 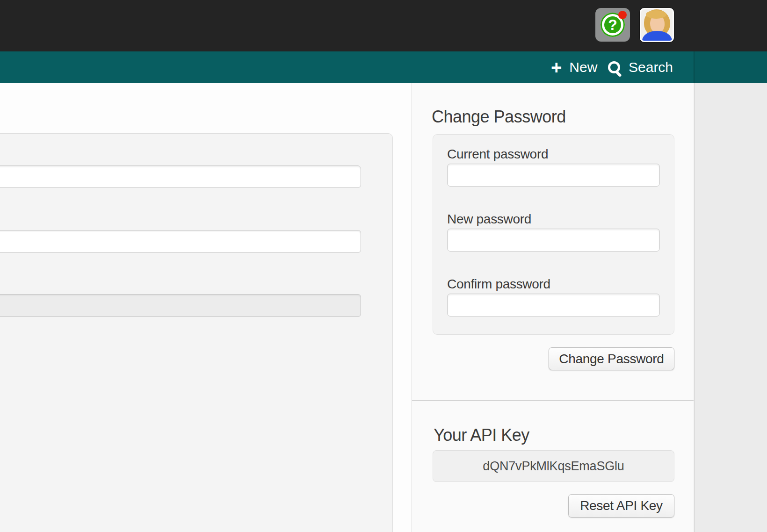 I want to click on new-button: + New, so click(x=574, y=67).